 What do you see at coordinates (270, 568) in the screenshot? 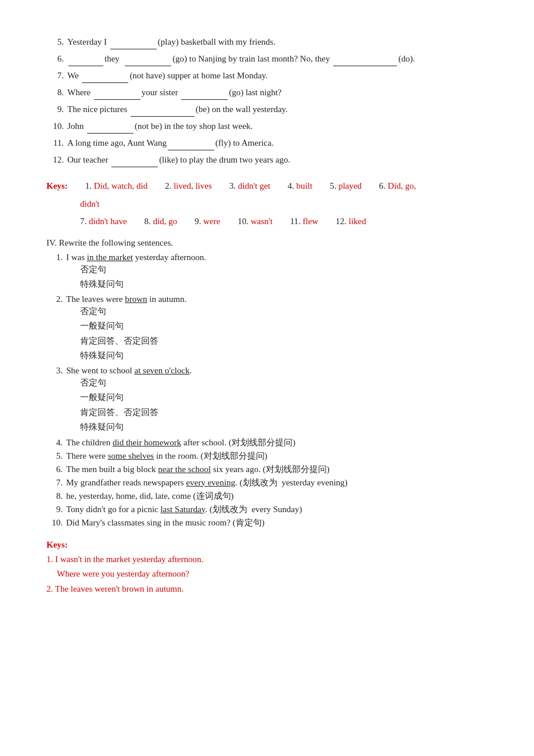
I see `keys-section-2: Keys: 1. I wasn't in the market yesterda…` at bounding box center [270, 568].